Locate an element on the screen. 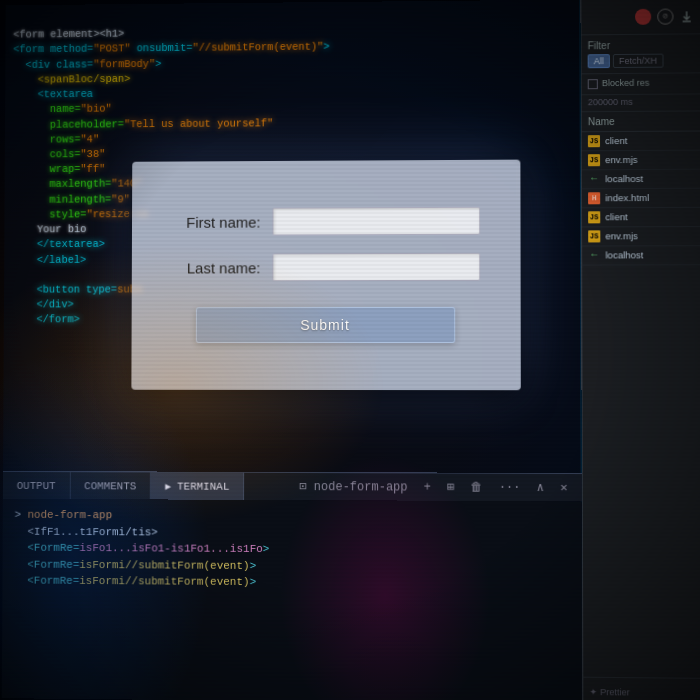 This screenshot has height=700, width=700. add-terminal-btn: + is located at coordinates (428, 487).